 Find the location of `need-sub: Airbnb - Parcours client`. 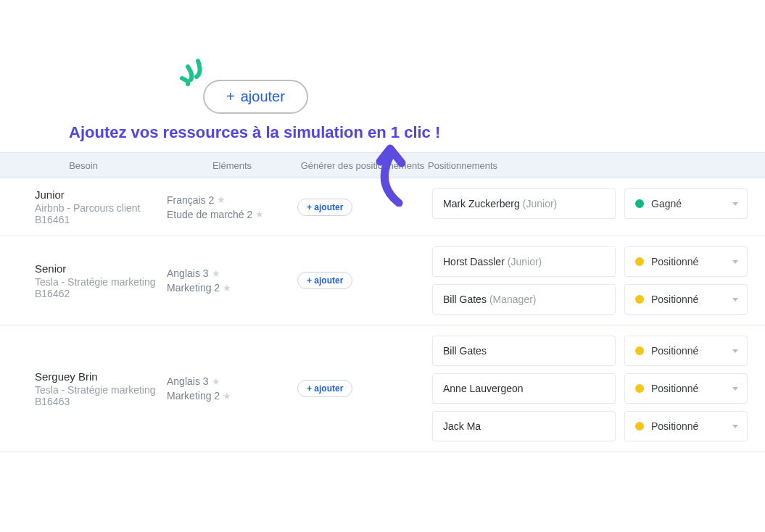

need-sub: Airbnb - Parcours client is located at coordinates (101, 208).